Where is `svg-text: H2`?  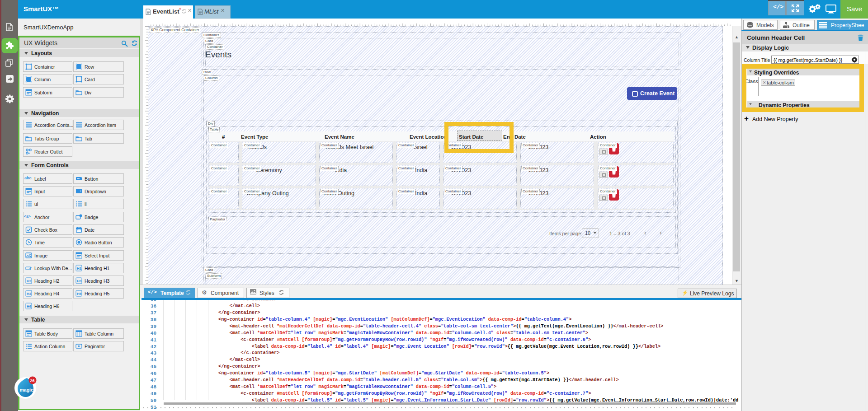 svg-text: H2 is located at coordinates (29, 281).